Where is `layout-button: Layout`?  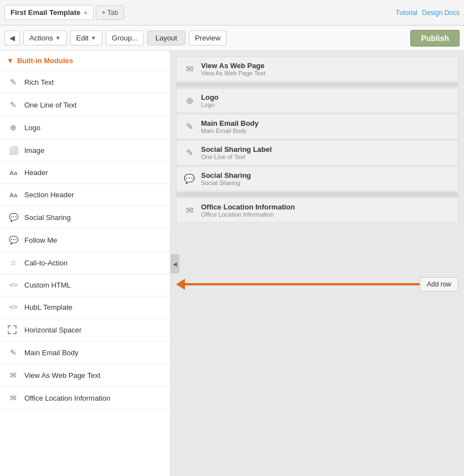 layout-button: Layout is located at coordinates (166, 38).